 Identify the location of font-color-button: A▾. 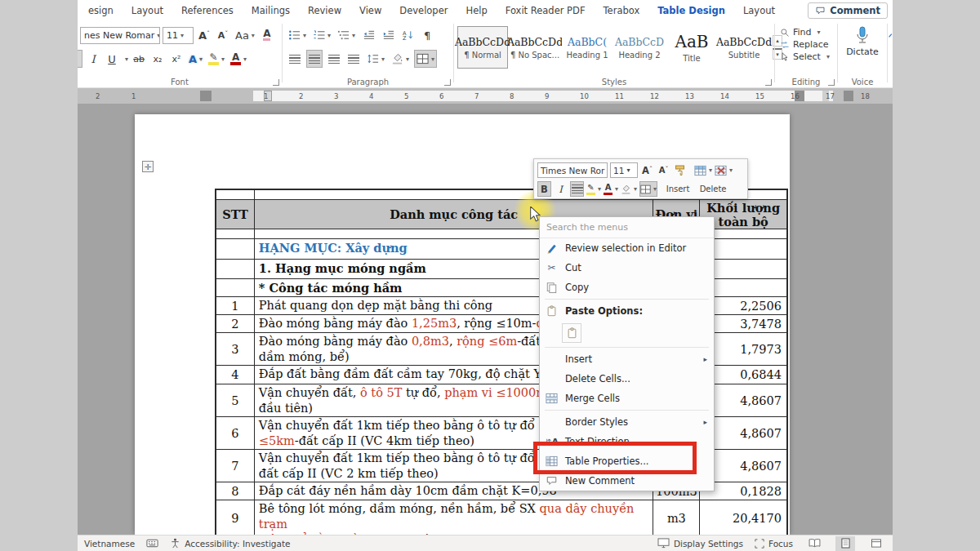
(238, 59).